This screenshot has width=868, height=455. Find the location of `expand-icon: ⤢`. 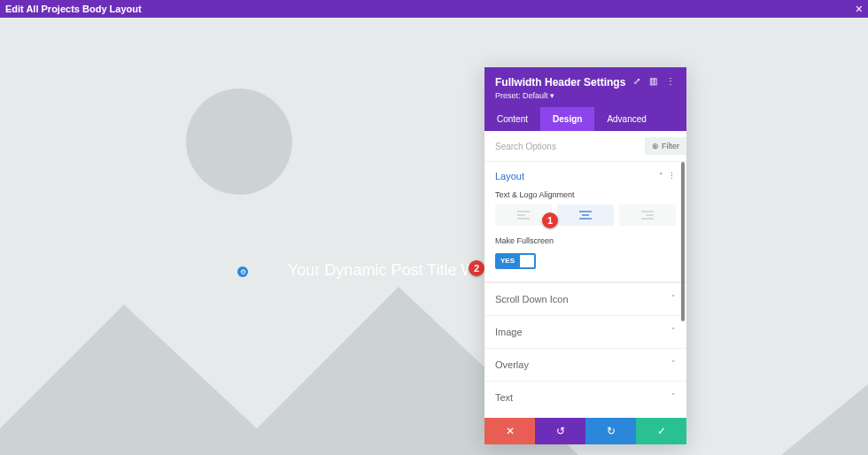

expand-icon: ⤢ is located at coordinates (637, 81).